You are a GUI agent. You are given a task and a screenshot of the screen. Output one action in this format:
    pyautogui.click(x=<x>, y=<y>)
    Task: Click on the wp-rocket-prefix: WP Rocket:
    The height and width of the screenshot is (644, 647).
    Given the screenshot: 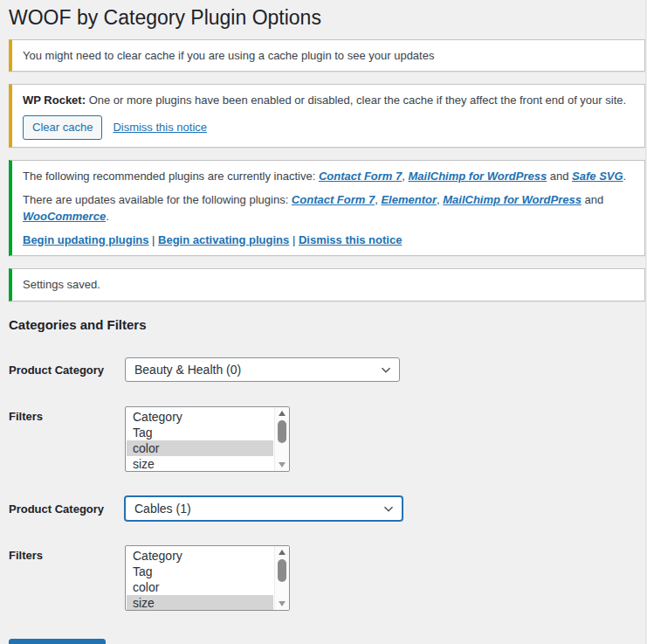 What is the action you would take?
    pyautogui.click(x=54, y=100)
    